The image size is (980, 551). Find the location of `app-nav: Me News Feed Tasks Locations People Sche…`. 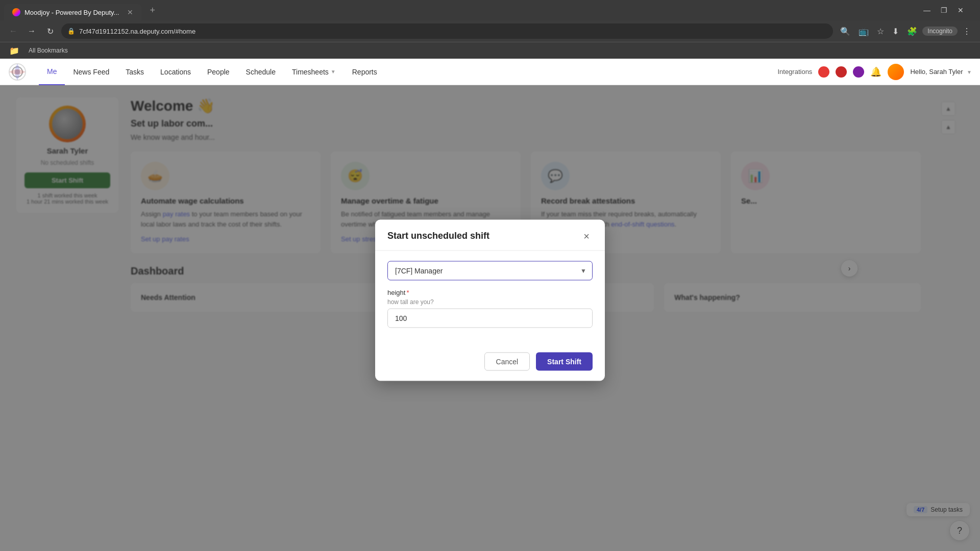

app-nav: Me News Feed Tasks Locations People Sche… is located at coordinates (490, 72).